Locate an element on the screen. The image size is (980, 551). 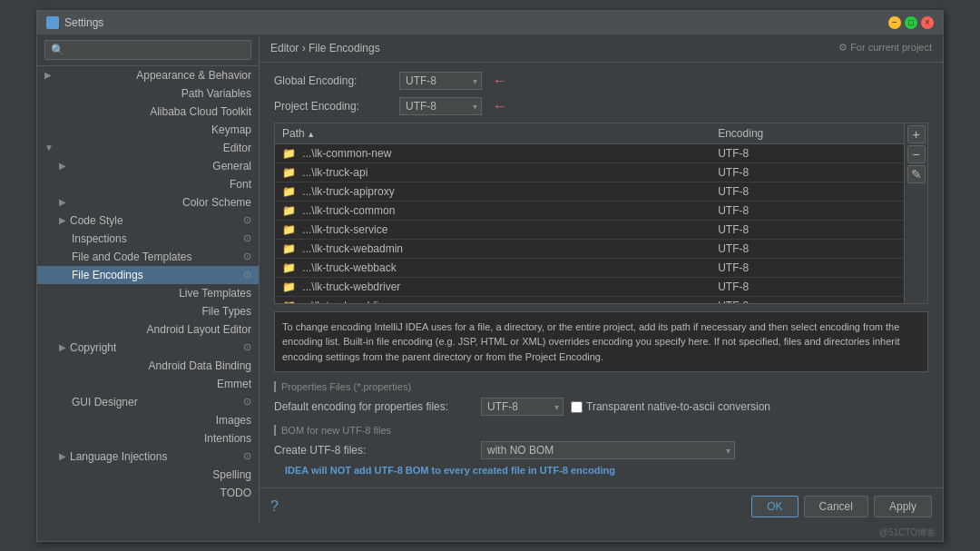
bom-note-suffix: to every created file in UTF-8 encoding is located at coordinates (523, 470).